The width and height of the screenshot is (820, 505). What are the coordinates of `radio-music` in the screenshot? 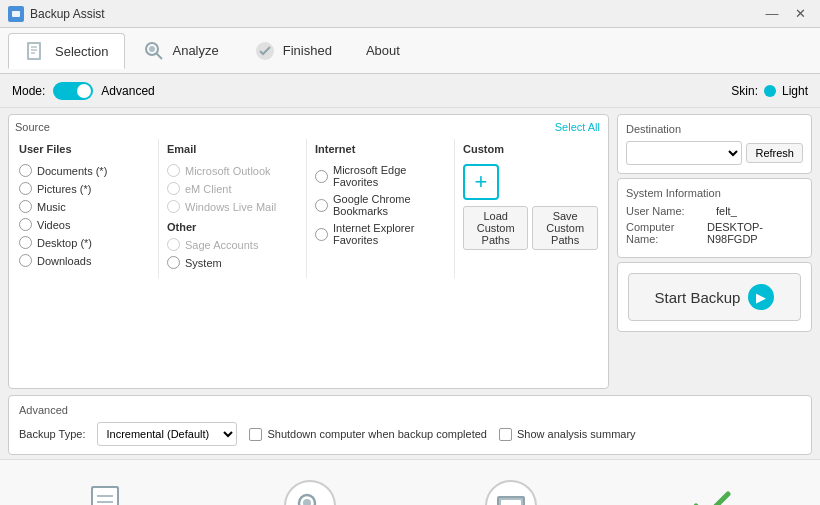 It's located at (26, 206).